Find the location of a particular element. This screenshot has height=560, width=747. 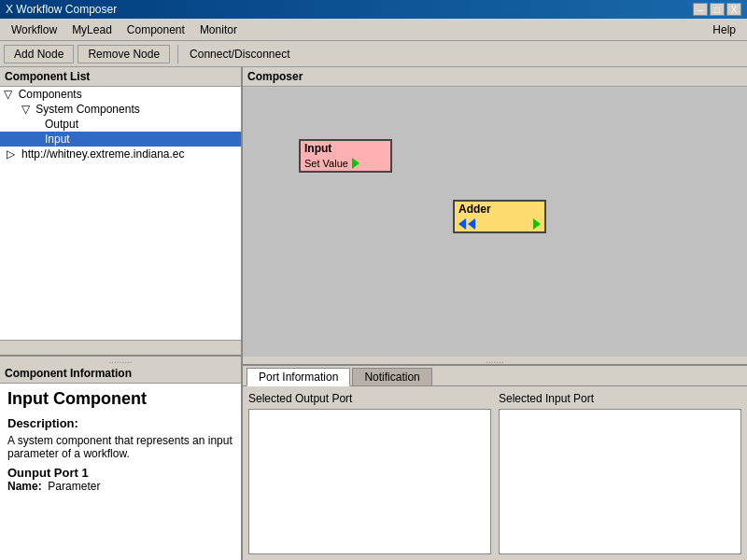

minimize-button: – is located at coordinates (700, 9).